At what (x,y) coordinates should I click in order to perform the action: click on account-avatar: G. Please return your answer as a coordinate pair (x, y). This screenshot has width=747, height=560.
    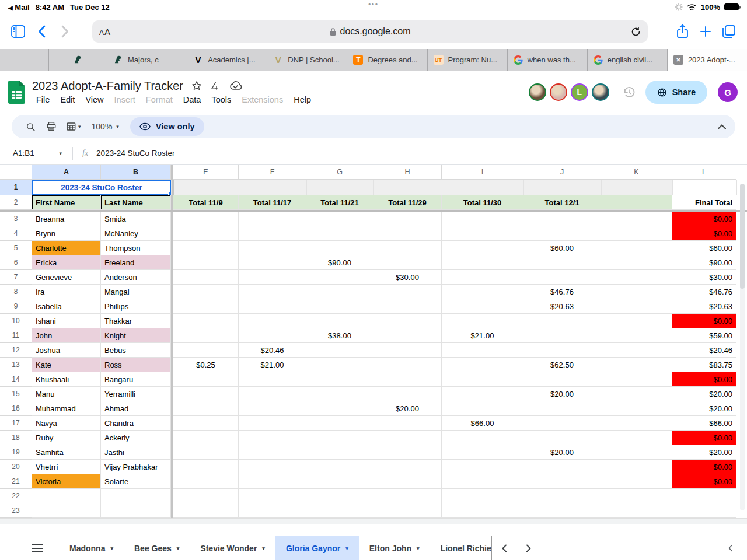
    Looking at the image, I should click on (728, 92).